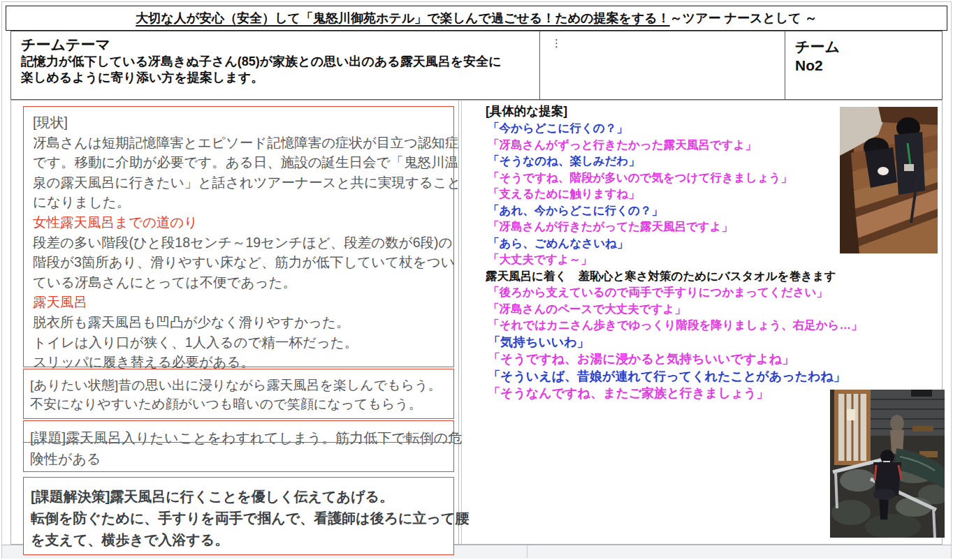 The height and width of the screenshot is (560, 953). I want to click on onsen-photo-graphic, so click(887, 464).